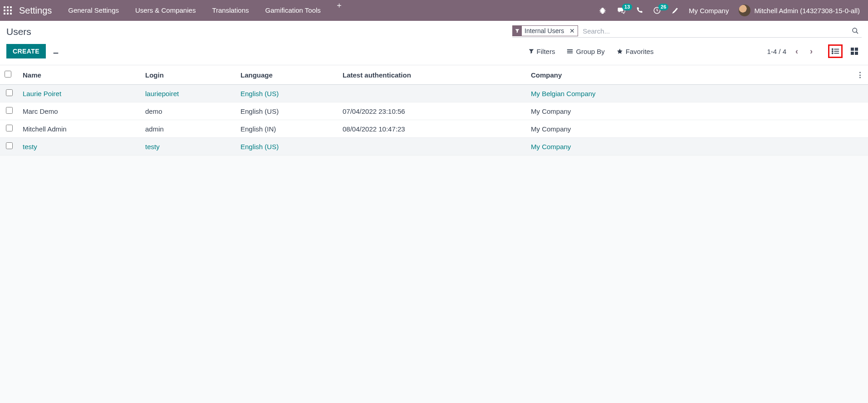 The height and width of the screenshot is (403, 868). Describe the element at coordinates (19, 32) in the screenshot. I see `page-title: Users` at that location.